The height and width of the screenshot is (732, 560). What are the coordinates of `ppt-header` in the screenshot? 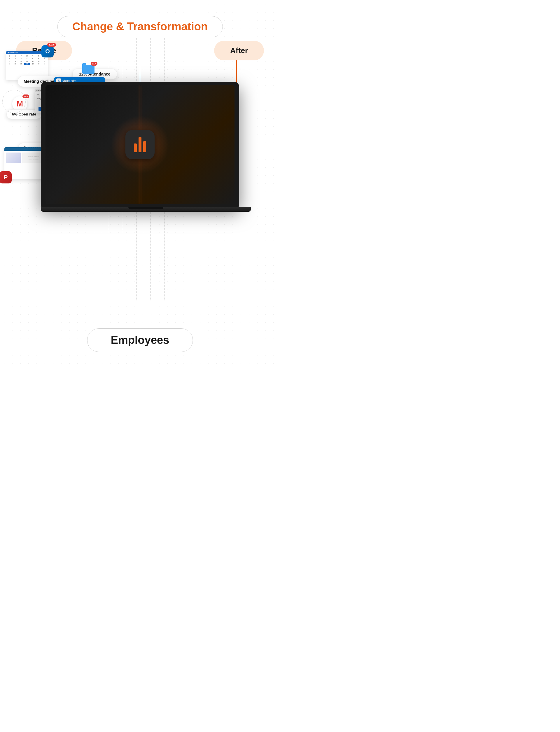 It's located at (25, 149).